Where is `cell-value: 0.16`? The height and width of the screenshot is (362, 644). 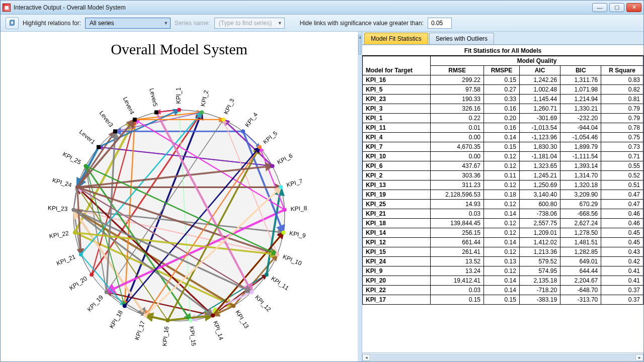
cell-value: 0.16 is located at coordinates (502, 109).